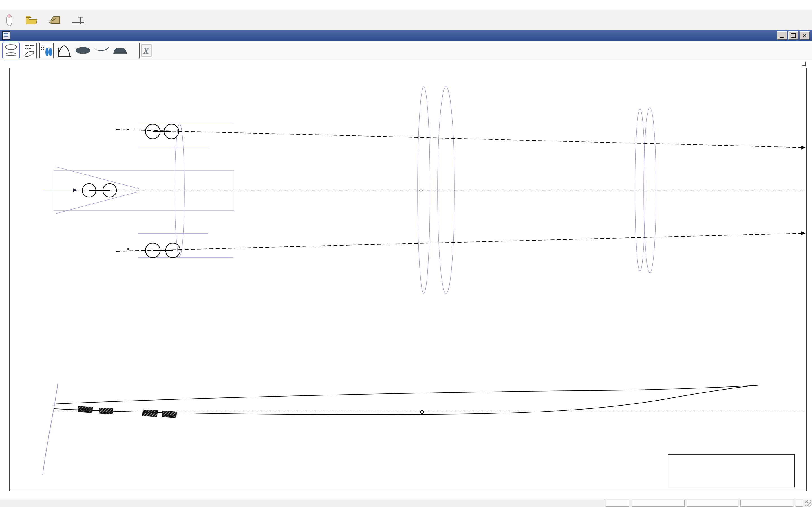  Describe the element at coordinates (617, 503) in the screenshot. I see `status-unit` at that location.